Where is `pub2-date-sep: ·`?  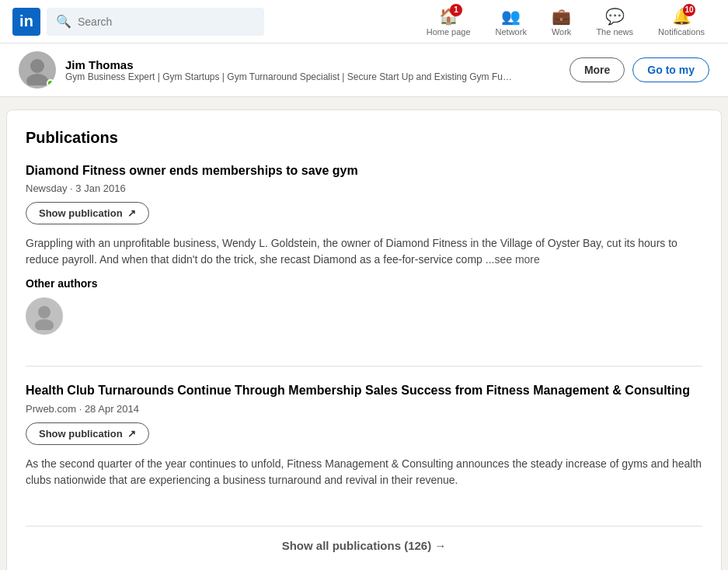 pub2-date-sep: · is located at coordinates (82, 408).